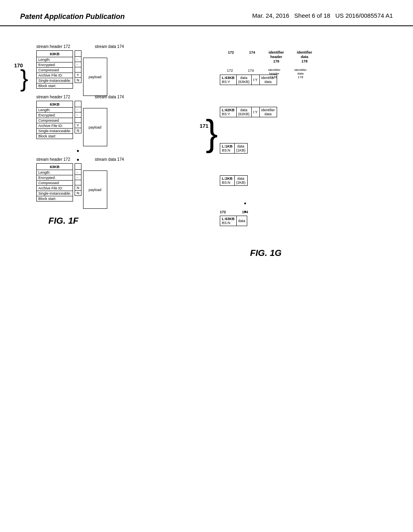 This screenshot has height=532, width=413. Describe the element at coordinates (55, 120) in the screenshot. I see `stream-header-table-2: 63KB Length: Encrypted: Compressed Archi…` at that location.